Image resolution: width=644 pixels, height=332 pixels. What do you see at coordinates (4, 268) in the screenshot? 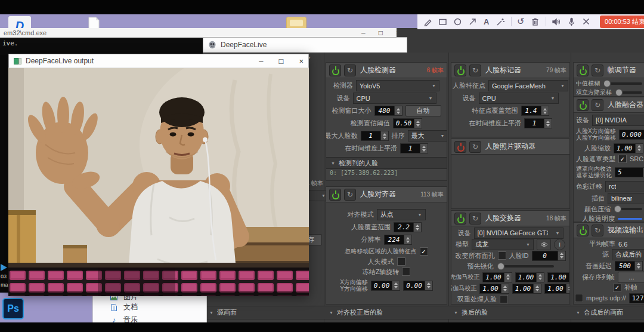
I see `blue-app-desktop-icon` at bounding box center [4, 268].